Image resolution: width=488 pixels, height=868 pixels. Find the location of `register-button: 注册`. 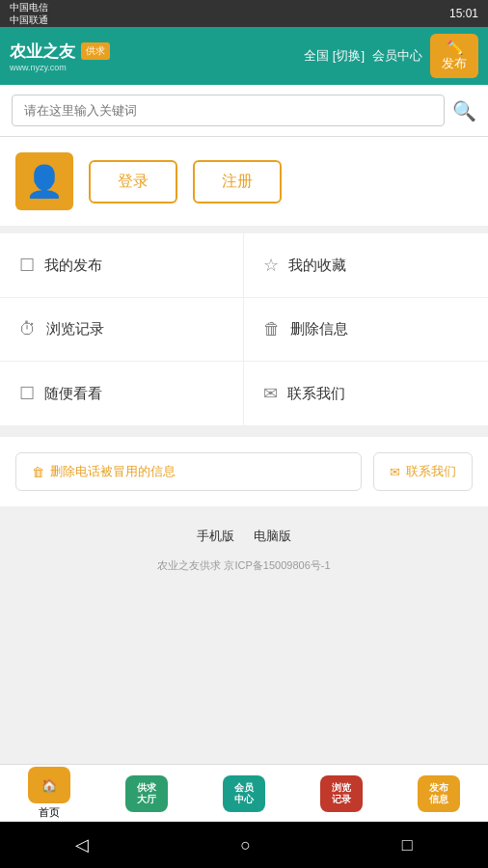

register-button: 注册 is located at coordinates (237, 181).